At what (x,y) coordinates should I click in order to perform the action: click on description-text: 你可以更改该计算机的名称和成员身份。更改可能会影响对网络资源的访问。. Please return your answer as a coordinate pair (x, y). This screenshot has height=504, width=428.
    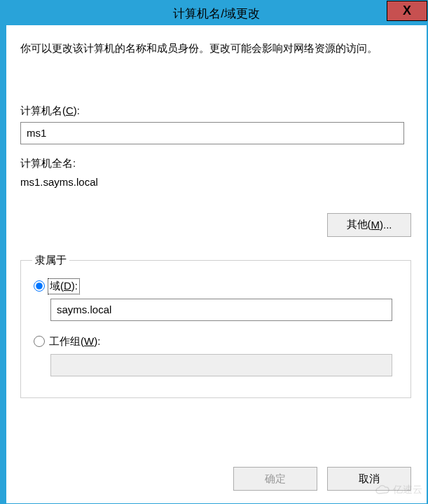
    Looking at the image, I should click on (216, 49).